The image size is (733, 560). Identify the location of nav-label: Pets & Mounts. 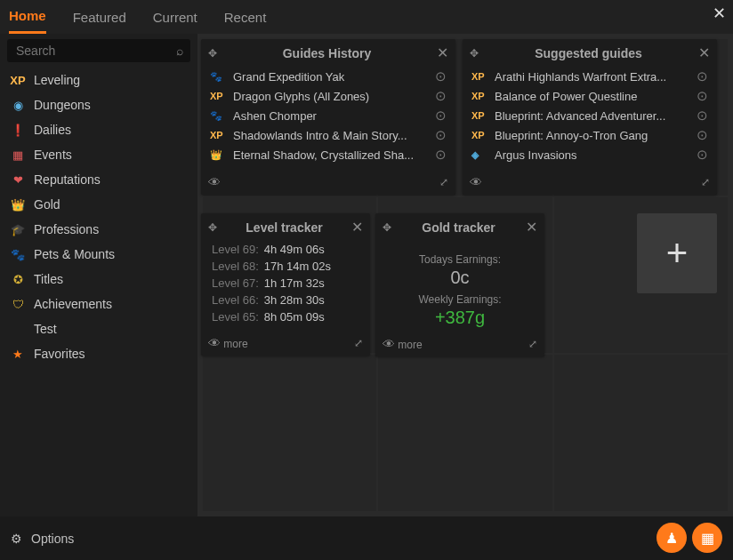
(75, 254).